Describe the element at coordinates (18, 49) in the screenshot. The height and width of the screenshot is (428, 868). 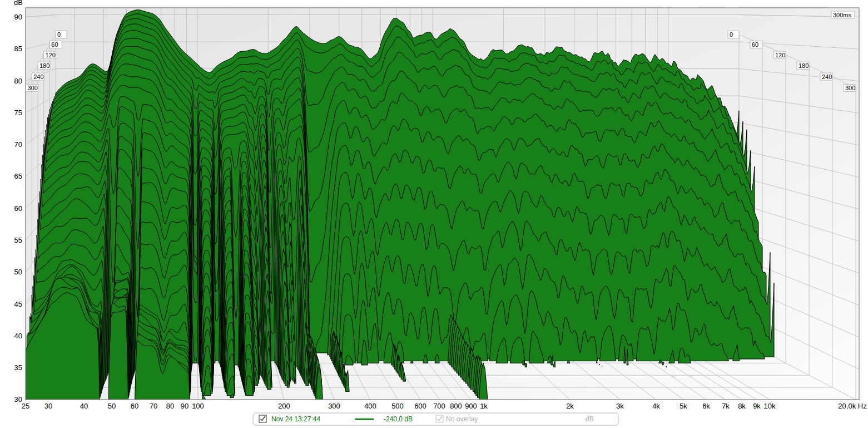
I see `svg-text: 85` at that location.